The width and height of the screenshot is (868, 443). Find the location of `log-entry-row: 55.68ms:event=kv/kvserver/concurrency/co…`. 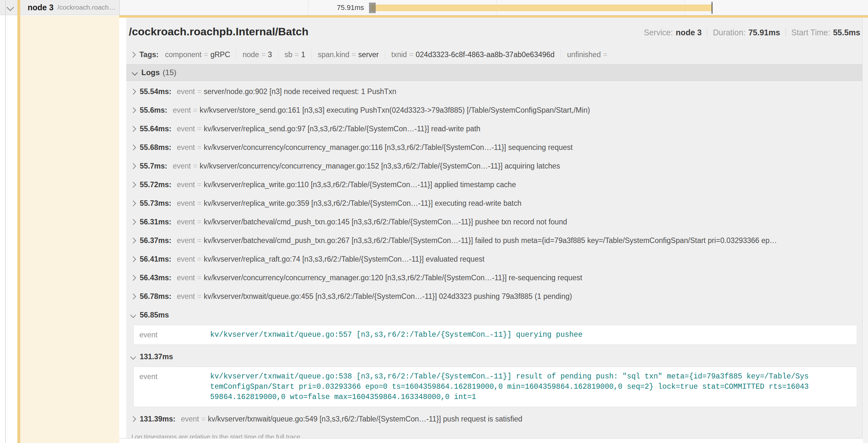

log-entry-row: 55.68ms:event=kv/kvserver/concurrency/co… is located at coordinates (494, 147).